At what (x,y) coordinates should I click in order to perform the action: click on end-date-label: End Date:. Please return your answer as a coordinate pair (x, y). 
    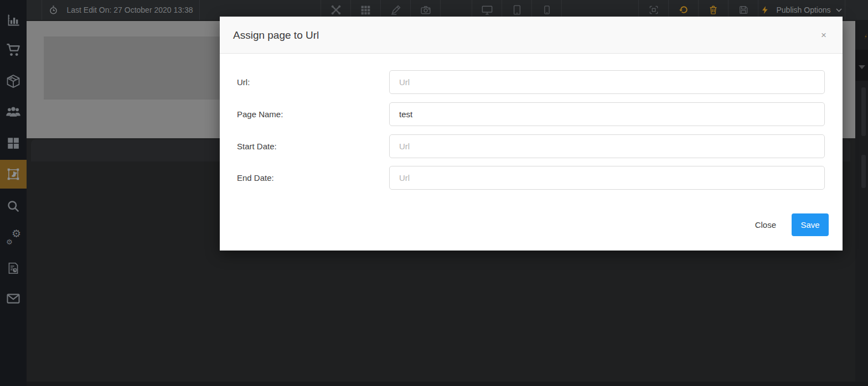
    Looking at the image, I should click on (256, 178).